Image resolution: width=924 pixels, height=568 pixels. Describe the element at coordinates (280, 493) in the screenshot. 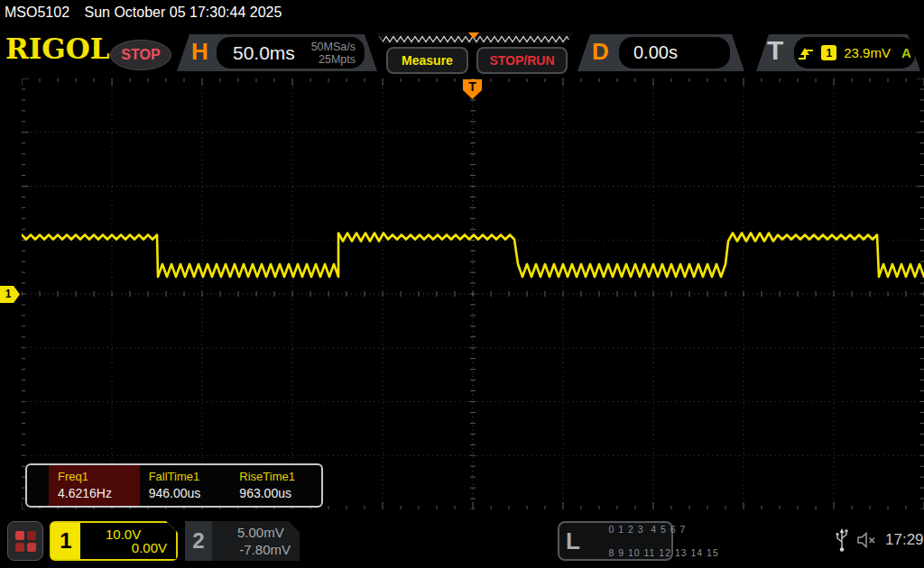

I see `measurement-value: 963.00us` at that location.